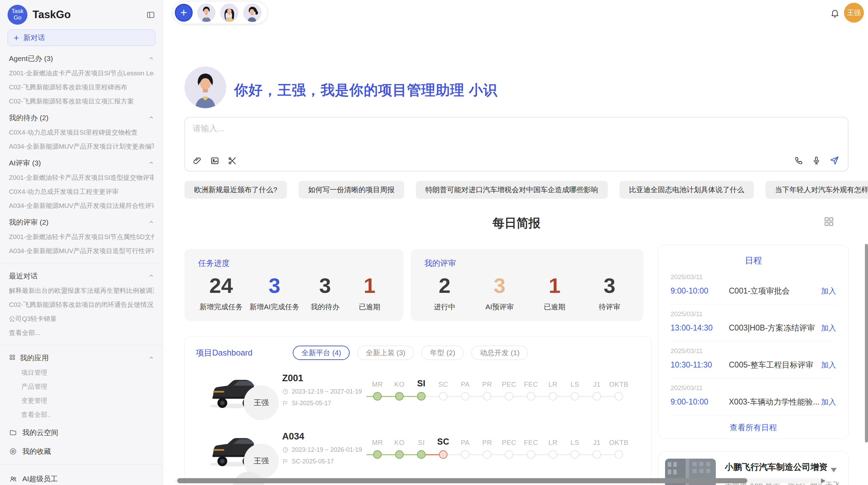 This screenshot has width=868, height=485. I want to click on notifications-bell-icon, so click(835, 13).